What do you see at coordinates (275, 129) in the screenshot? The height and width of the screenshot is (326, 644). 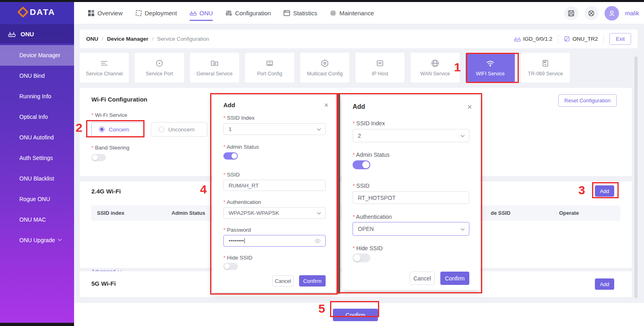 I see `ssid-index-select: 1` at bounding box center [275, 129].